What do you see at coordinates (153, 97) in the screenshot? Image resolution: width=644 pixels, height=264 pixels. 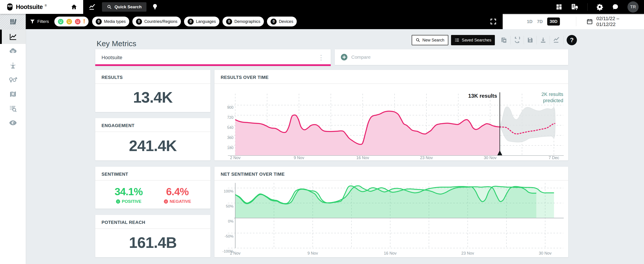 I see `card-body: 13.4K` at bounding box center [153, 97].